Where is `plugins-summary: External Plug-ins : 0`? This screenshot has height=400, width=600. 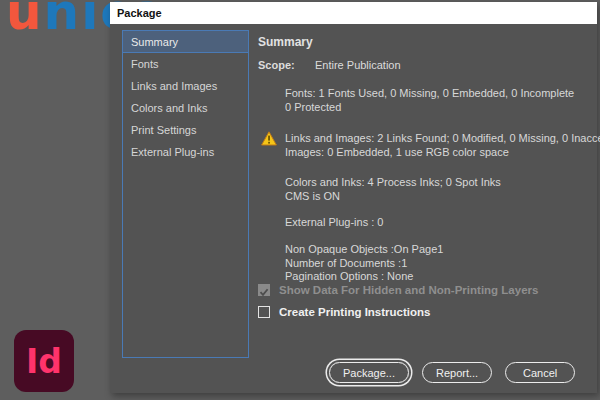 plugins-summary: External Plug-ins : 0 is located at coordinates (334, 223).